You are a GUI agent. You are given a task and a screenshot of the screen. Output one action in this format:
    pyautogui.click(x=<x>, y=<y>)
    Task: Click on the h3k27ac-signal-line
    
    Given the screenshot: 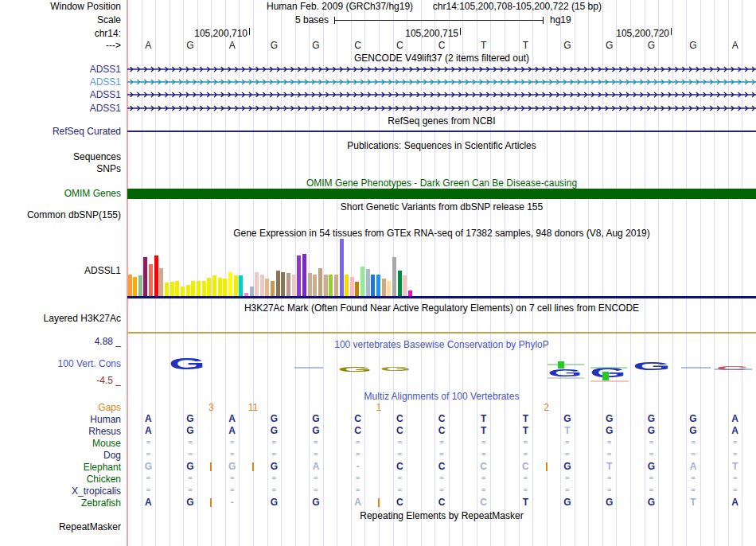 What is the action you would take?
    pyautogui.click(x=442, y=333)
    